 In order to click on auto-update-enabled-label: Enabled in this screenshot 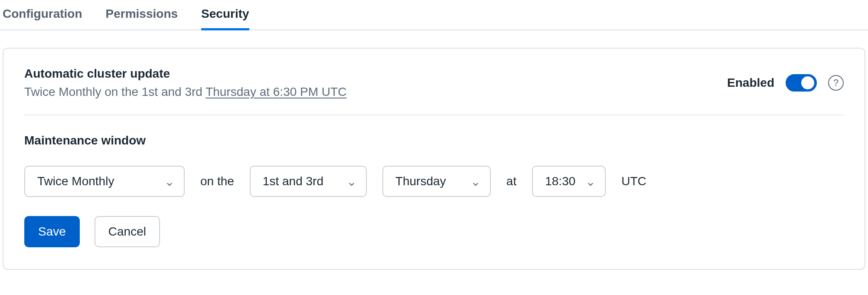, I will do `click(751, 83)`.